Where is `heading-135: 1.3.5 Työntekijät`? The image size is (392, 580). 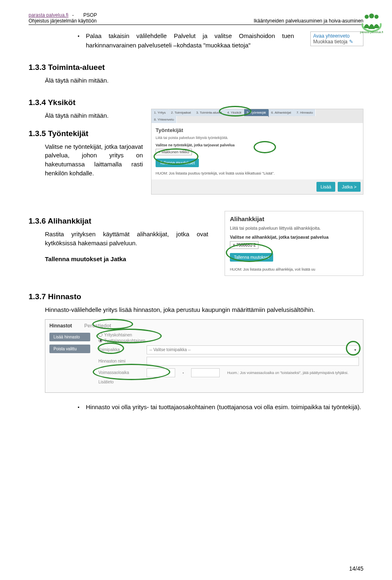 heading-135: 1.3.5 Työntekijät is located at coordinates (86, 134).